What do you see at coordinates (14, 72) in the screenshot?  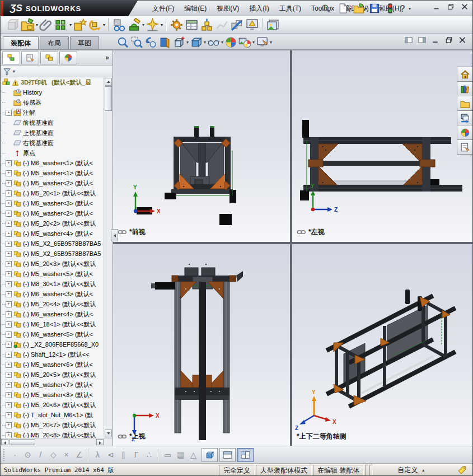 I see `filter-dropdown-arrow: ▾` at bounding box center [14, 72].